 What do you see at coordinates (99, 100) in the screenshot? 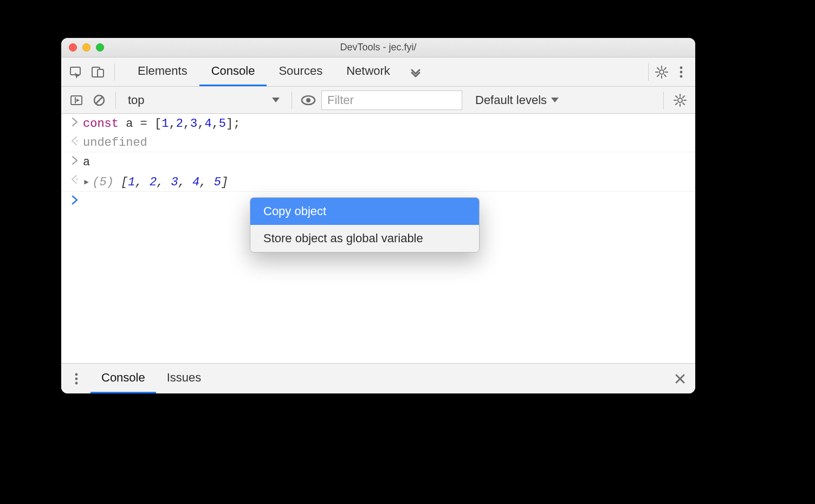
I see `clear-console-icon` at bounding box center [99, 100].